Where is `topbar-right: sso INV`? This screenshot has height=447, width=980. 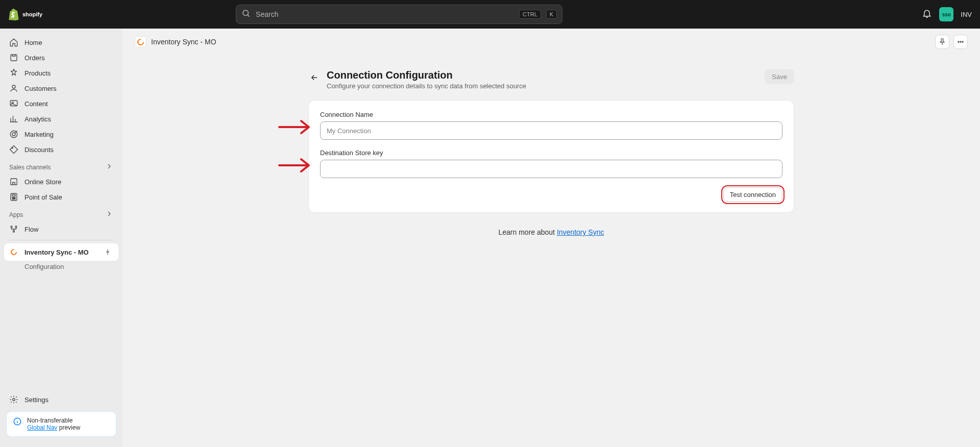 topbar-right: sso INV is located at coordinates (947, 14).